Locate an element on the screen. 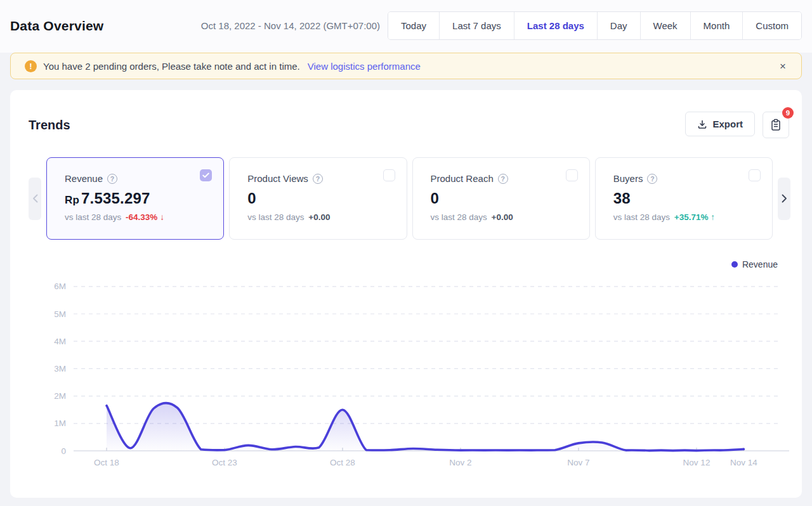 The image size is (812, 506). tab-last-7-days: Last 7 days is located at coordinates (477, 25).